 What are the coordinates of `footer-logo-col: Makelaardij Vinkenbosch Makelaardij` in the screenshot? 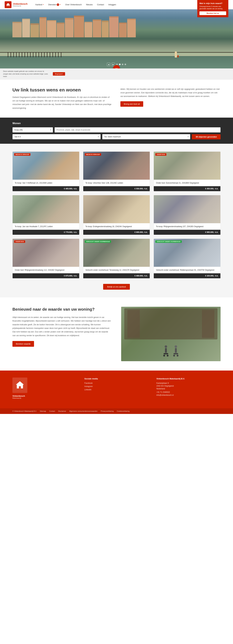 It's located at (44, 388).